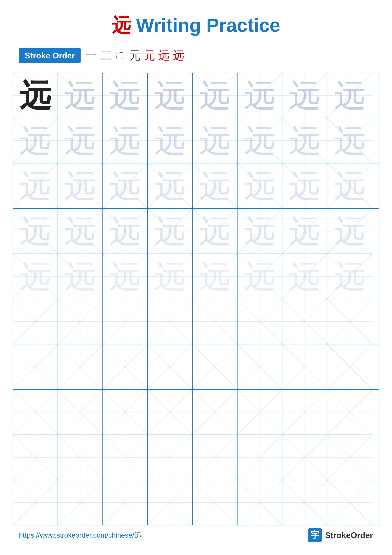 This screenshot has height=555, width=392. What do you see at coordinates (50, 56) in the screenshot?
I see `stroke-order-badge: Stroke Order` at bounding box center [50, 56].